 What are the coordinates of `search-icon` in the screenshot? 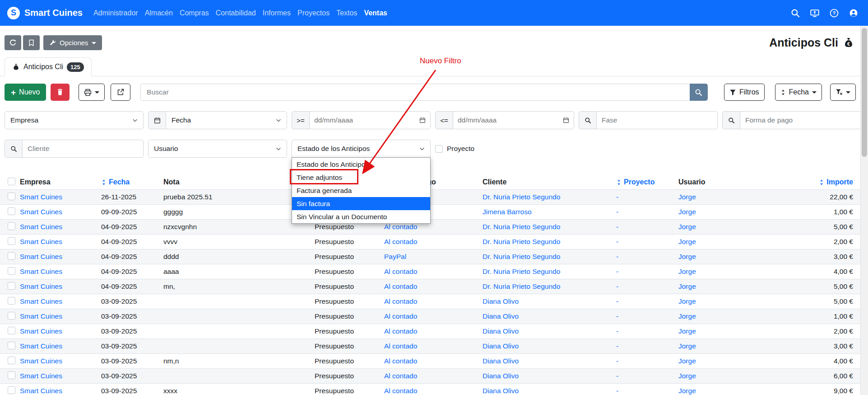 It's located at (795, 13).